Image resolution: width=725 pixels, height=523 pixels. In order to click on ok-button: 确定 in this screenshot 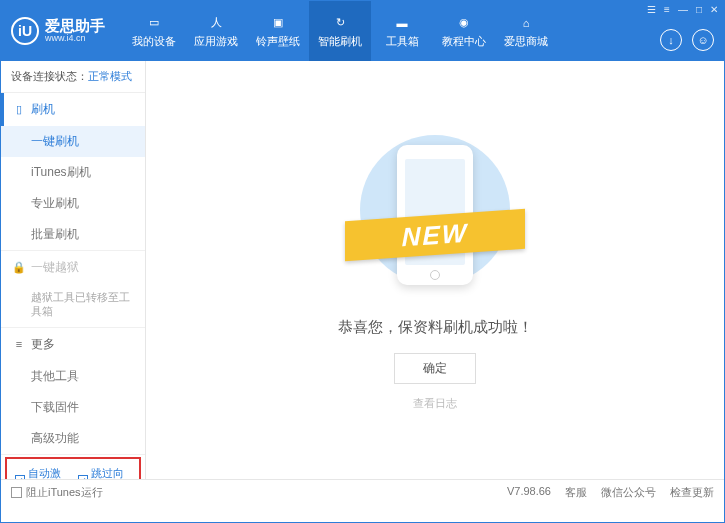, I will do `click(435, 368)`.